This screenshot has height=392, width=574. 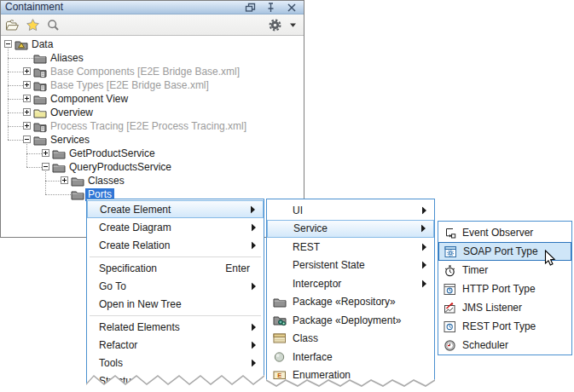 What do you see at coordinates (67, 58) in the screenshot?
I see `tree-item-label: Aliases` at bounding box center [67, 58].